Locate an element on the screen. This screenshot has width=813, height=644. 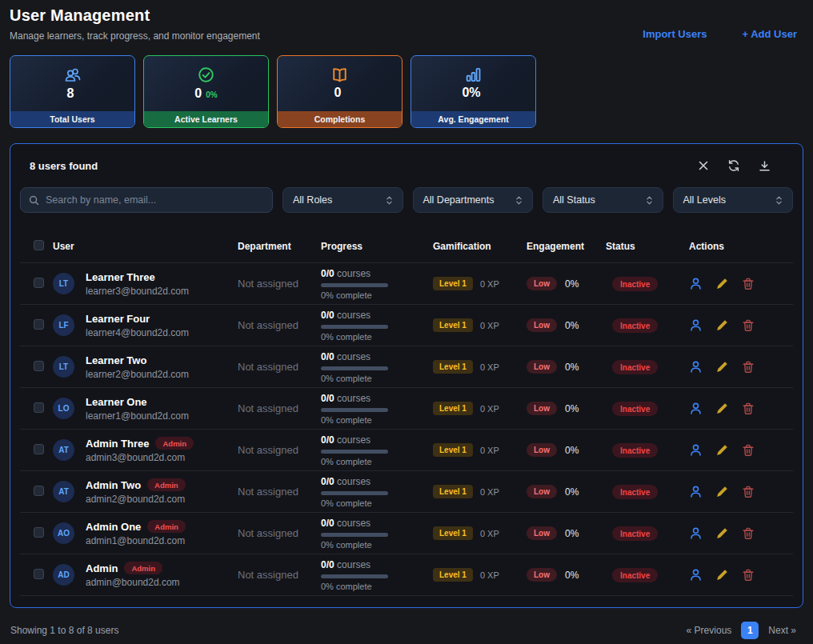
select-all-checkbox is located at coordinates (38, 245).